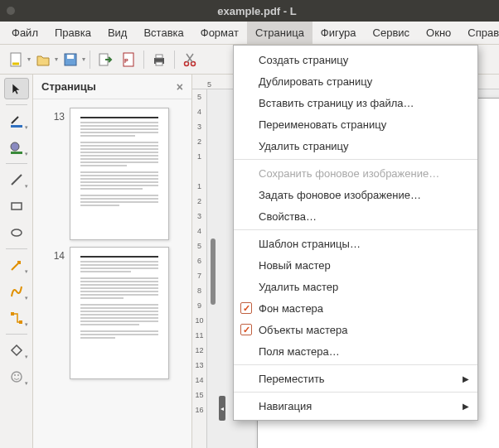 The image size is (499, 448). Describe the element at coordinates (17, 89) in the screenshot. I see `cursor-tool` at that location.